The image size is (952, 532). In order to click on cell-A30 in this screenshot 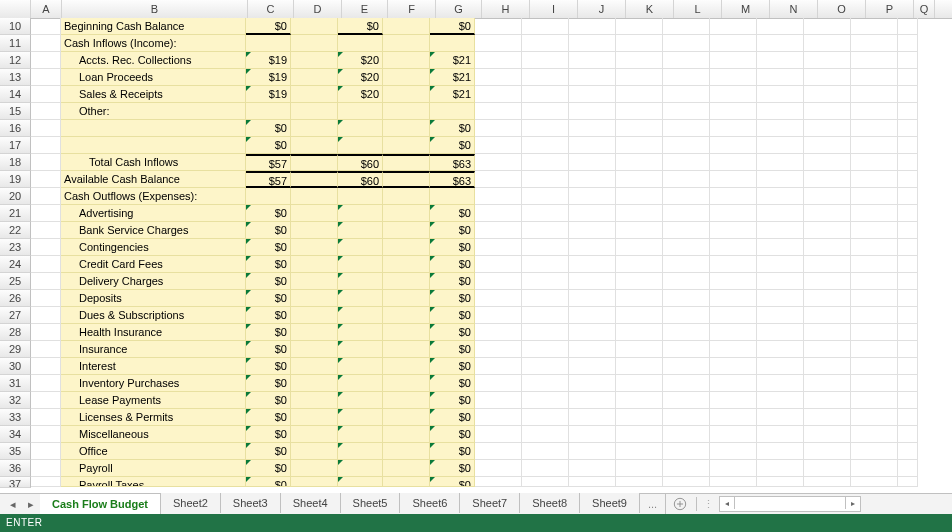, I will do `click(46, 366)`.